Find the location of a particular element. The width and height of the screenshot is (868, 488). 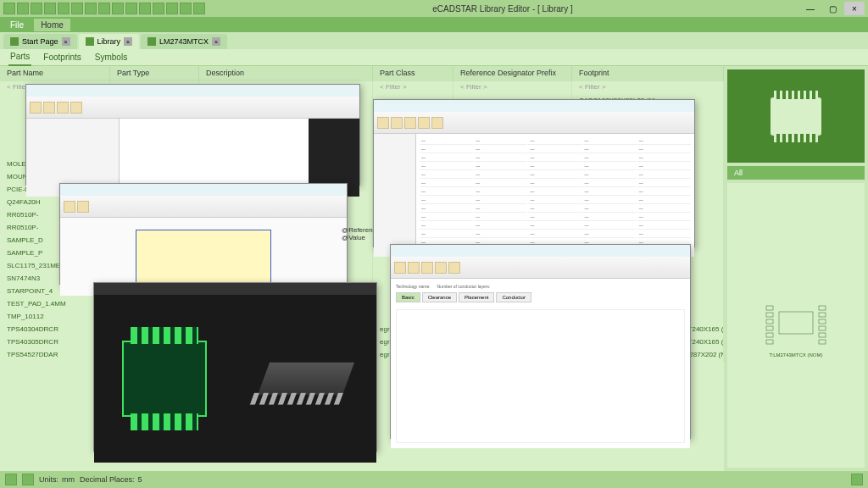

part-properties-window is located at coordinates (193, 135).